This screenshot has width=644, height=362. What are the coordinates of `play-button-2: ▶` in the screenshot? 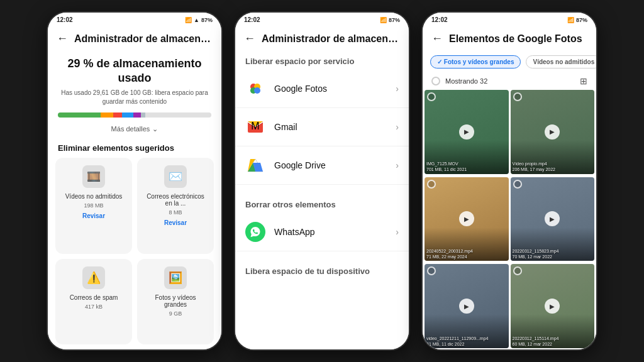 It's located at (467, 219).